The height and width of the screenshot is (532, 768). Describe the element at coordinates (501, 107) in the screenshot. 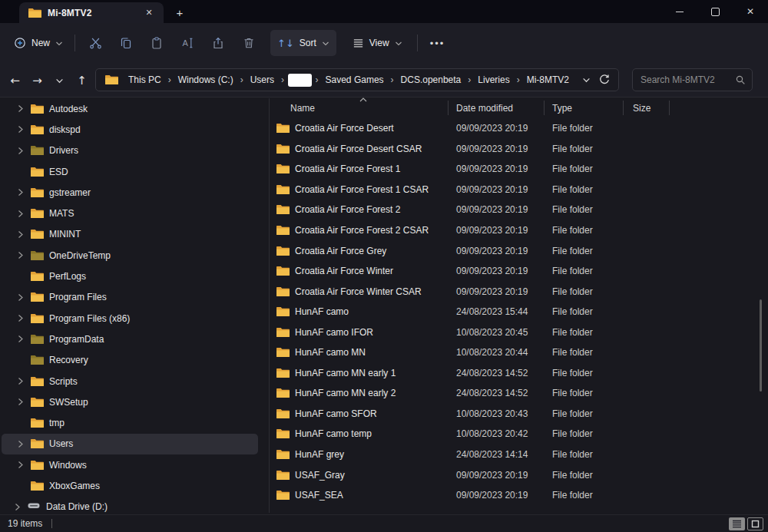

I see `column-header-date-modified: Date modified` at that location.